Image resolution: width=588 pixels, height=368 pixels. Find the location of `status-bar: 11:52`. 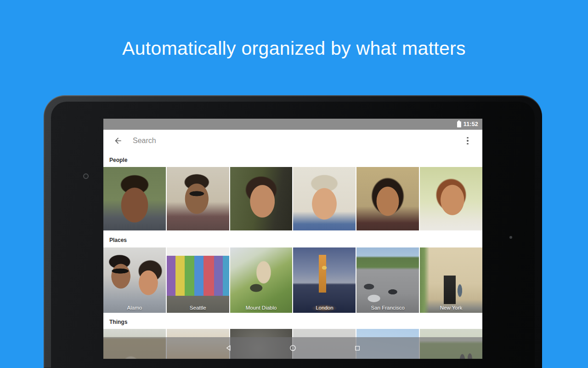

status-bar: 11:52 is located at coordinates (293, 124).